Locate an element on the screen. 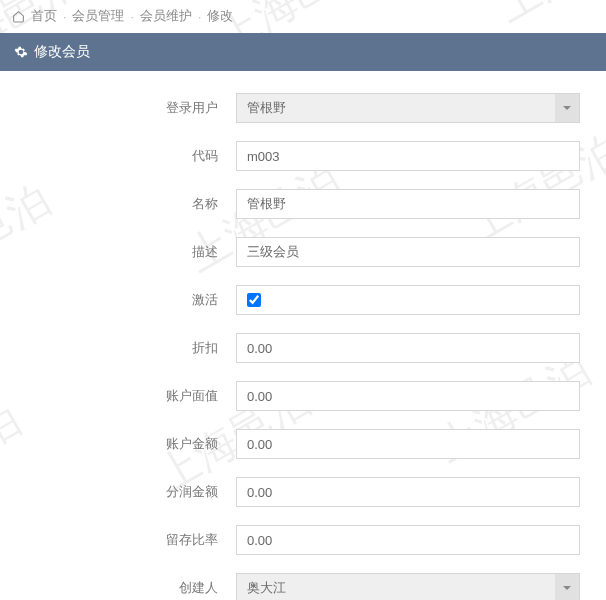 Image resolution: width=606 pixels, height=600 pixels. login-user-select: 管根野 is located at coordinates (408, 108).